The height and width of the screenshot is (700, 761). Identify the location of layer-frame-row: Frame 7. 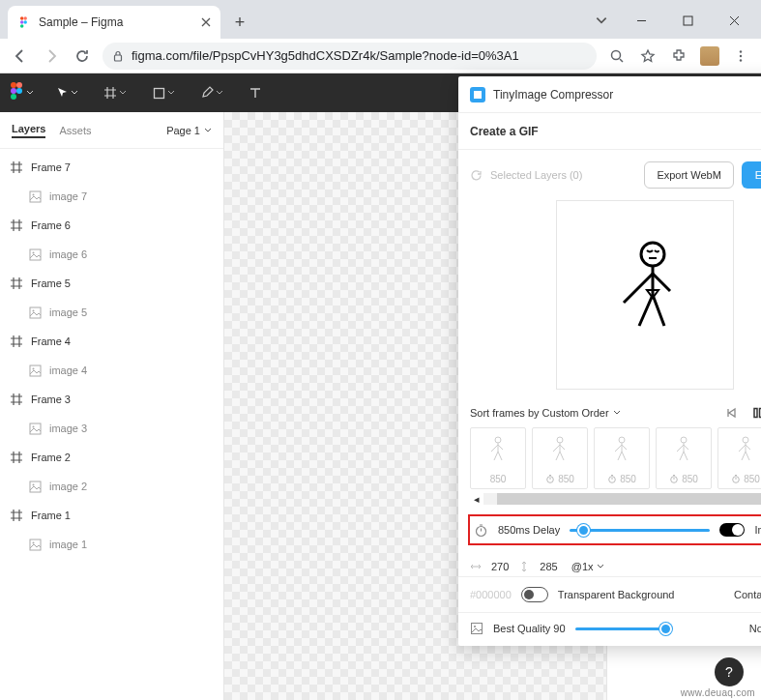
(112, 167).